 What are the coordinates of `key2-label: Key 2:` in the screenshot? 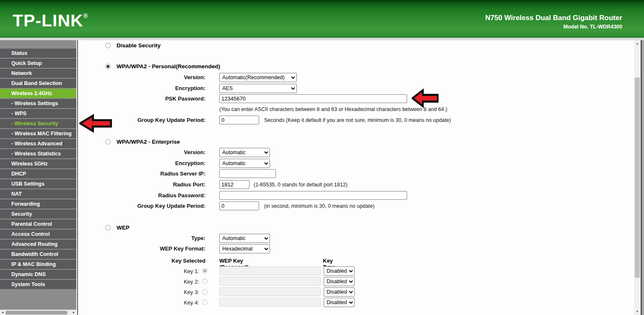 It's located at (139, 281).